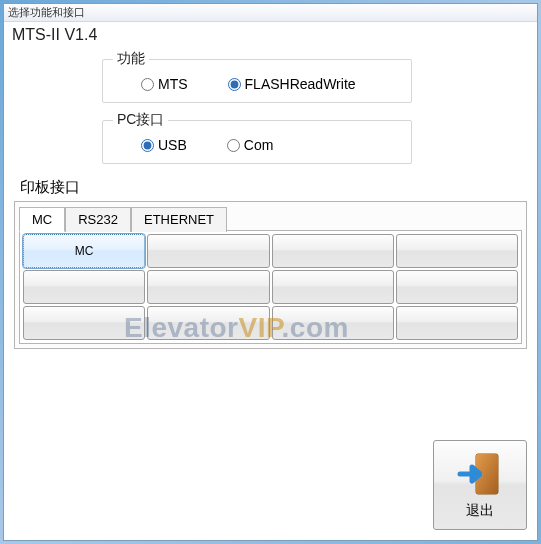  Describe the element at coordinates (480, 474) in the screenshot. I see `exit-icon` at that location.